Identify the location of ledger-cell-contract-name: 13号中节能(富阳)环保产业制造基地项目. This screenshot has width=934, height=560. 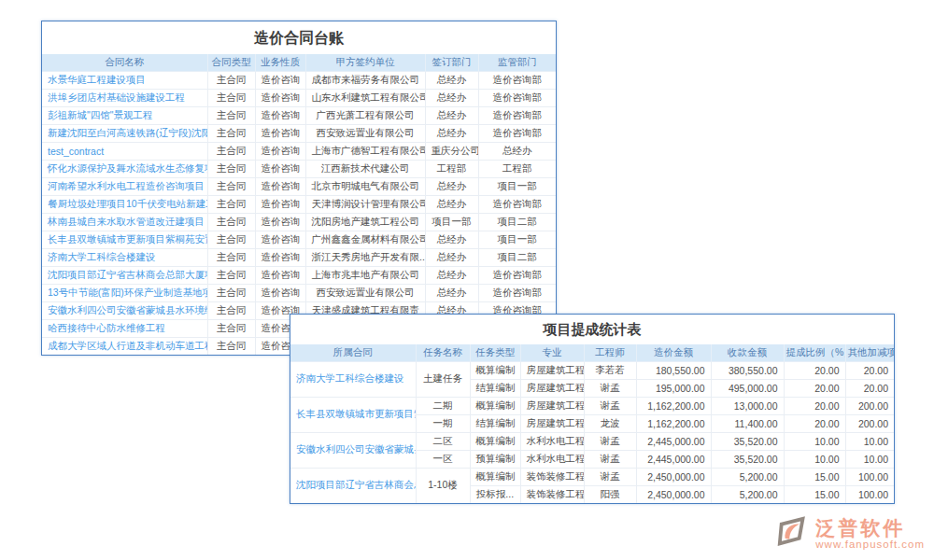
(125, 293).